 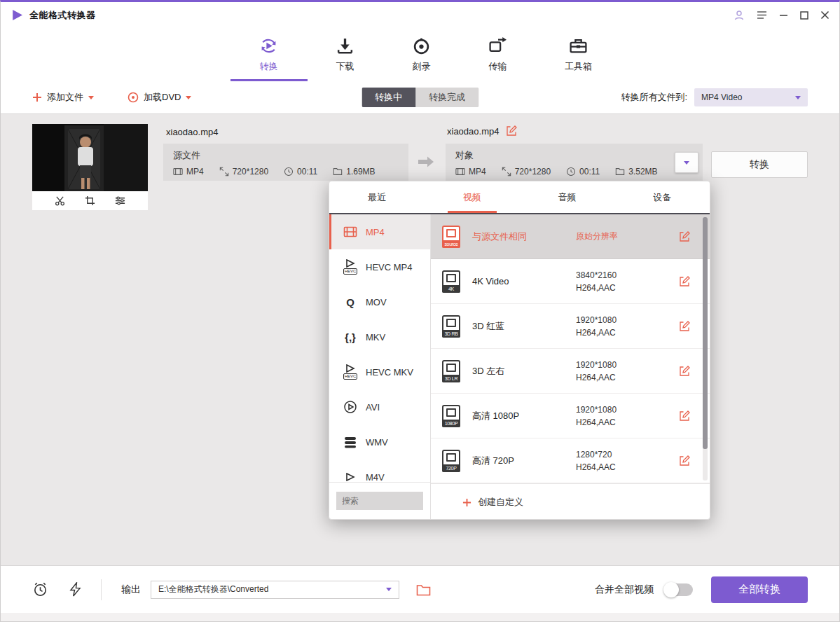 I want to click on rename-edit-icon, so click(x=511, y=131).